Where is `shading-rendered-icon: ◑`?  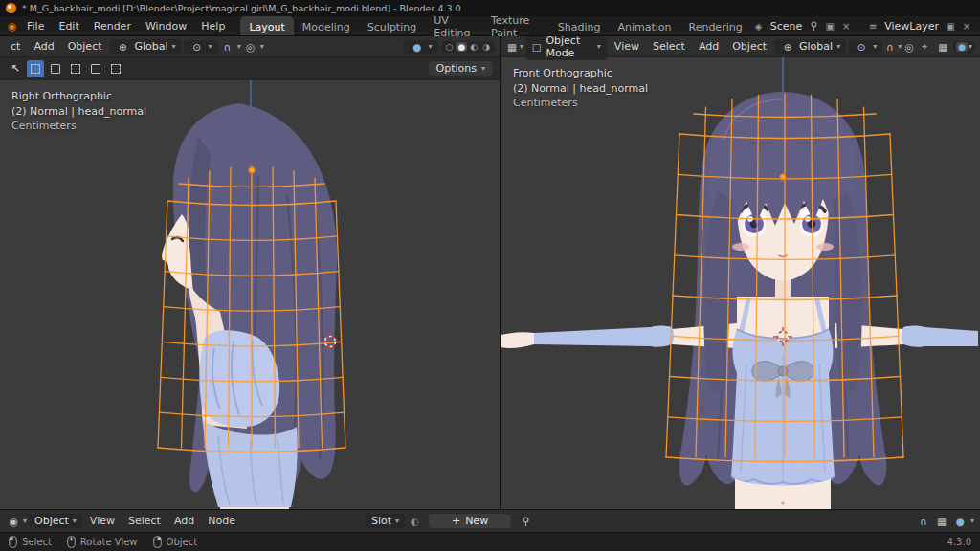
shading-rendered-icon: ◑ is located at coordinates (486, 47).